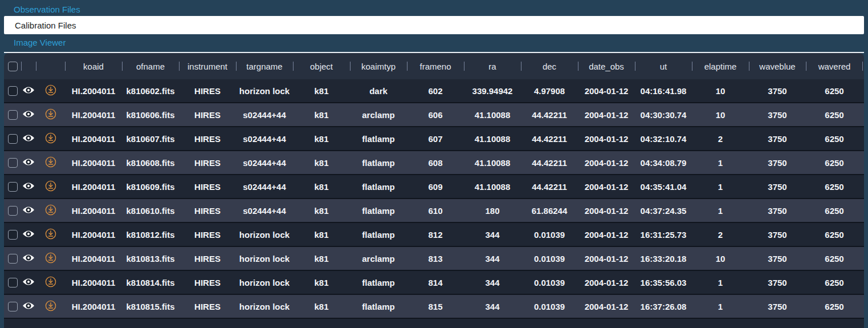 This screenshot has height=328, width=868. Describe the element at coordinates (150, 163) in the screenshot. I see `cell-ofname: k810608.fits` at that location.